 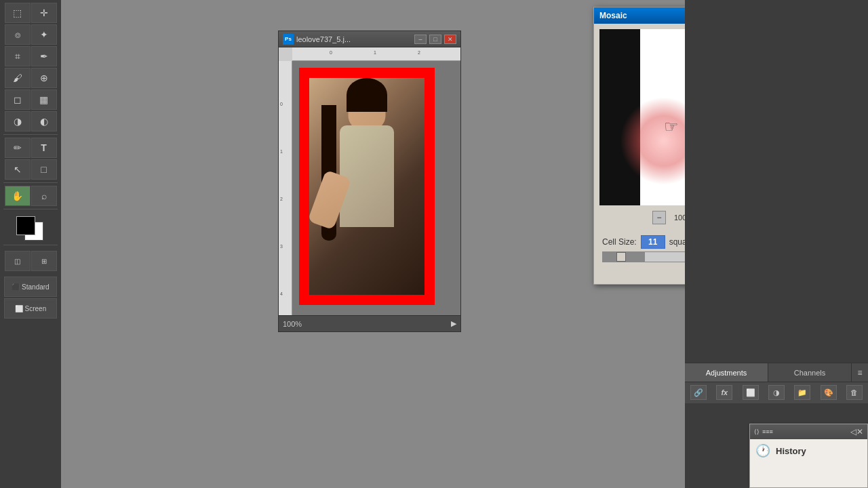 I want to click on brush-tool: 🖌, so click(x=18, y=78).